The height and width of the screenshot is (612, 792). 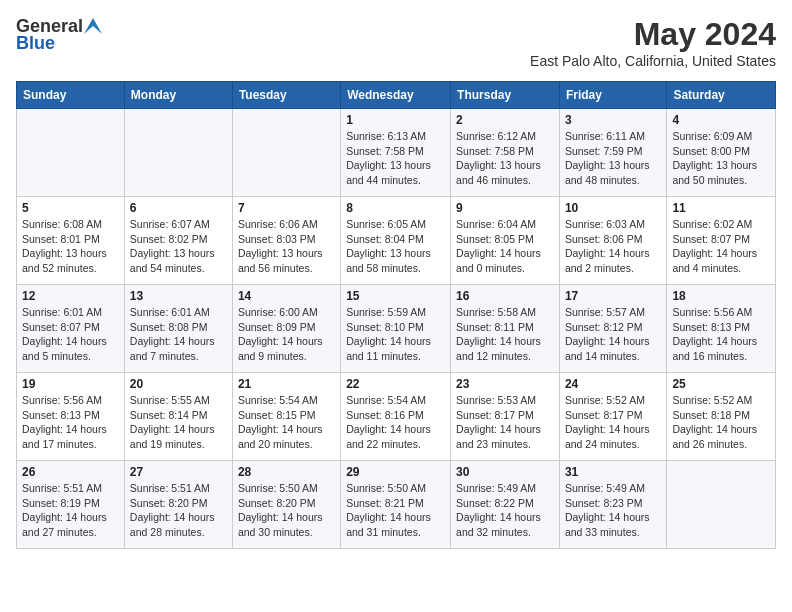 I want to click on calendar-cell: 30Sunrise: 5:49 AM Sunset: 8:22 PM Dayli…, so click(x=506, y=505).